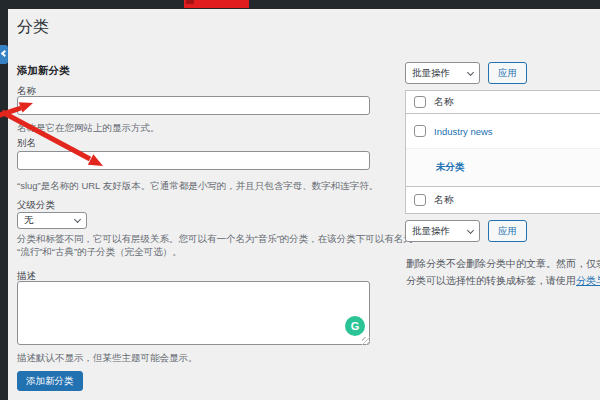 This screenshot has width=600, height=400. What do you see at coordinates (44, 71) in the screenshot?
I see `add-category-heading: 添加新分类` at bounding box center [44, 71].